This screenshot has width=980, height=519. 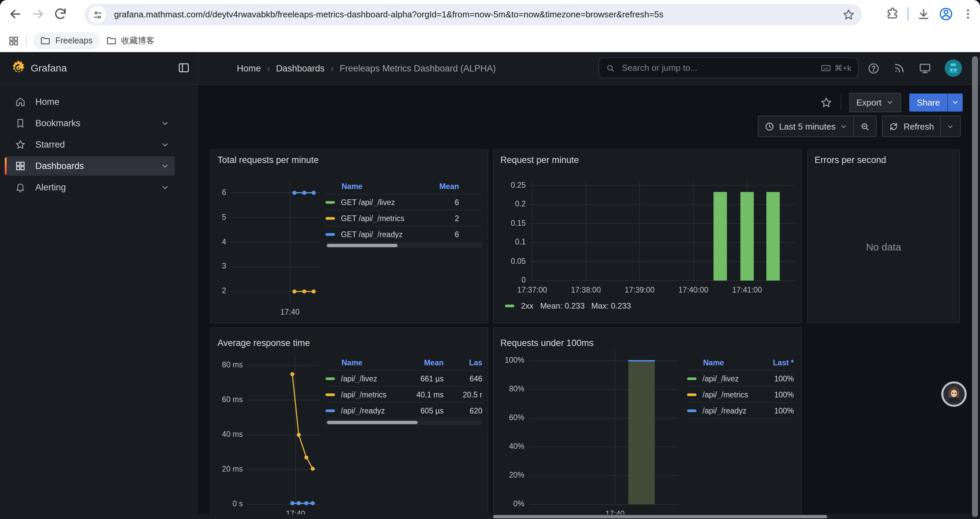 What do you see at coordinates (332, 68) in the screenshot?
I see `chevron-right-icon: ›` at bounding box center [332, 68].